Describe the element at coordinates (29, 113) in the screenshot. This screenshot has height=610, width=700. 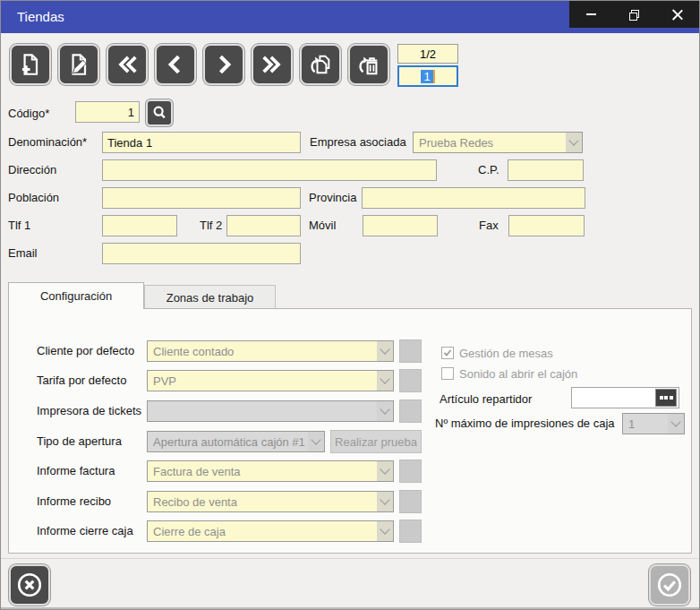
I see `codigo-label: Código*` at that location.